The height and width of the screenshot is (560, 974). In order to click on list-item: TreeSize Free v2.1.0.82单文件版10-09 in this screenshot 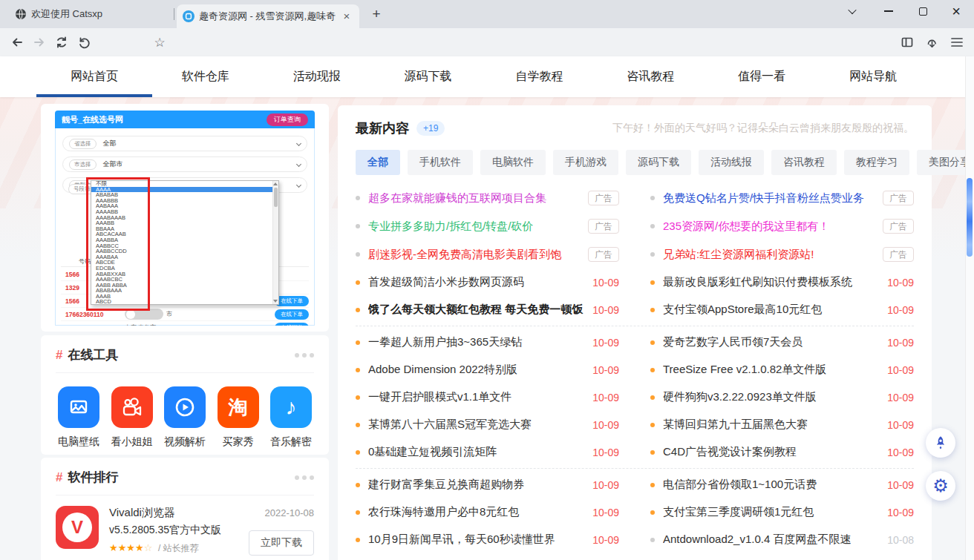, I will do `click(782, 369)`.